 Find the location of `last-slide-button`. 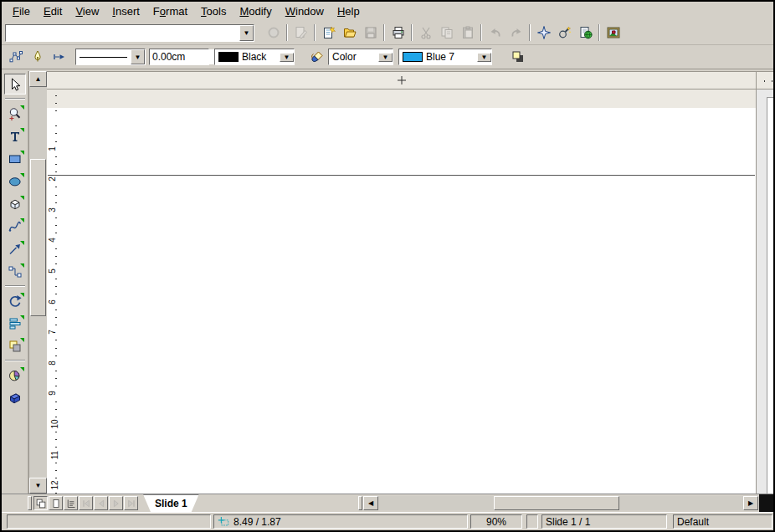

last-slide-button is located at coordinates (131, 504).